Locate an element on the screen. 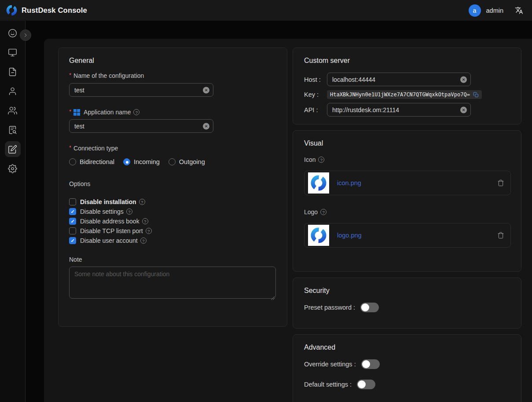 The height and width of the screenshot is (402, 532). api-row: API : ✕ is located at coordinates (407, 110).